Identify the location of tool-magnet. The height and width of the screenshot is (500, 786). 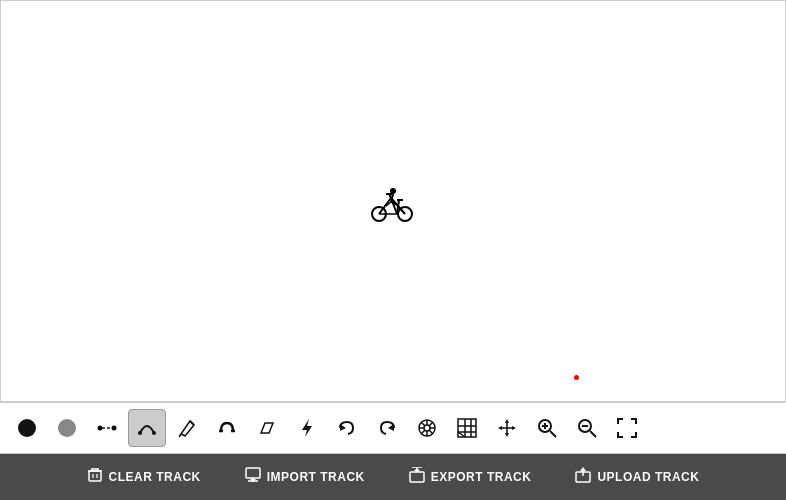
(227, 428).